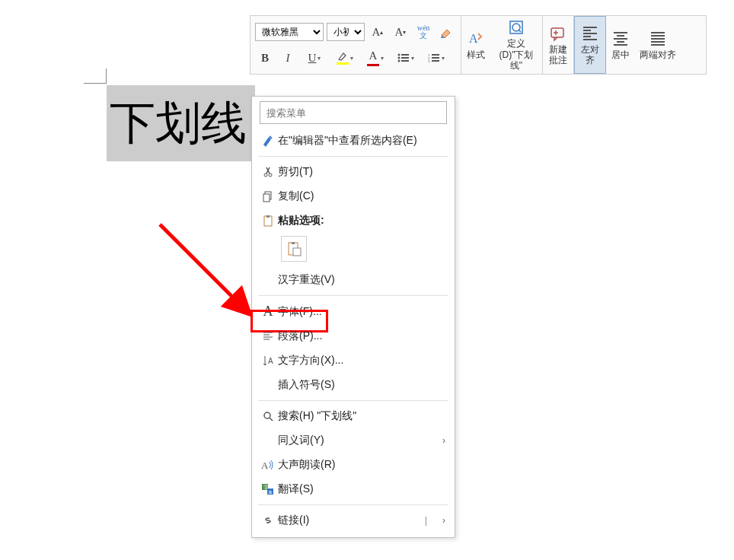  Describe the element at coordinates (353, 489) in the screenshot. I see `menu-translate: 字a 翻译(S)` at that location.